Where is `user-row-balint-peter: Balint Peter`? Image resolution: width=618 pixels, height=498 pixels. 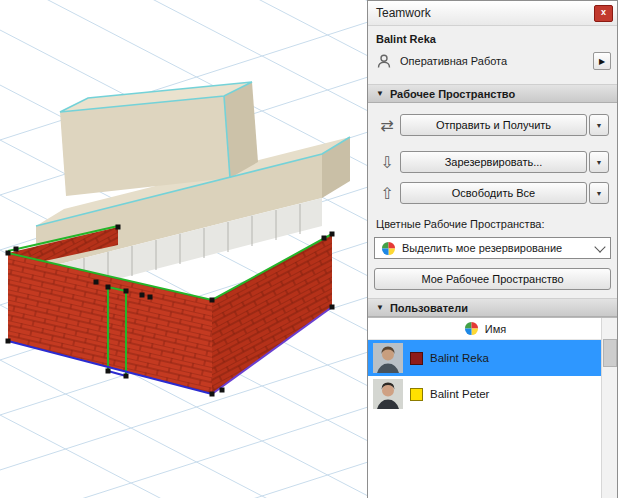
user-row-balint-peter: Balint Peter is located at coordinates (485, 394).